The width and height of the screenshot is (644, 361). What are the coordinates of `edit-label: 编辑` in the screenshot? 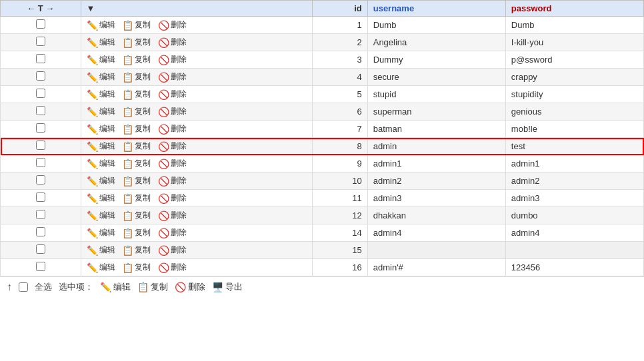 It's located at (107, 233).